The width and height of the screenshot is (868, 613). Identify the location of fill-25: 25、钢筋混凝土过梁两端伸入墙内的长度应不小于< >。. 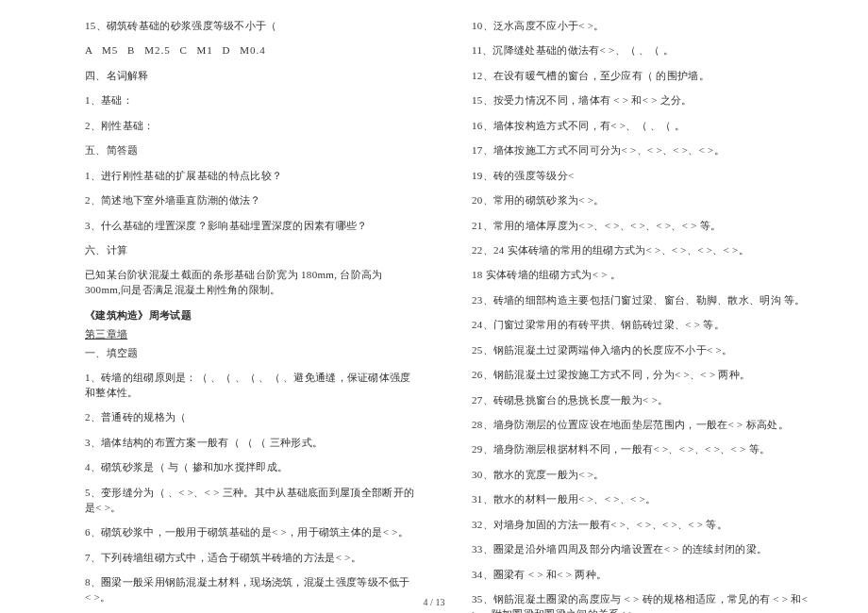
(642, 351).